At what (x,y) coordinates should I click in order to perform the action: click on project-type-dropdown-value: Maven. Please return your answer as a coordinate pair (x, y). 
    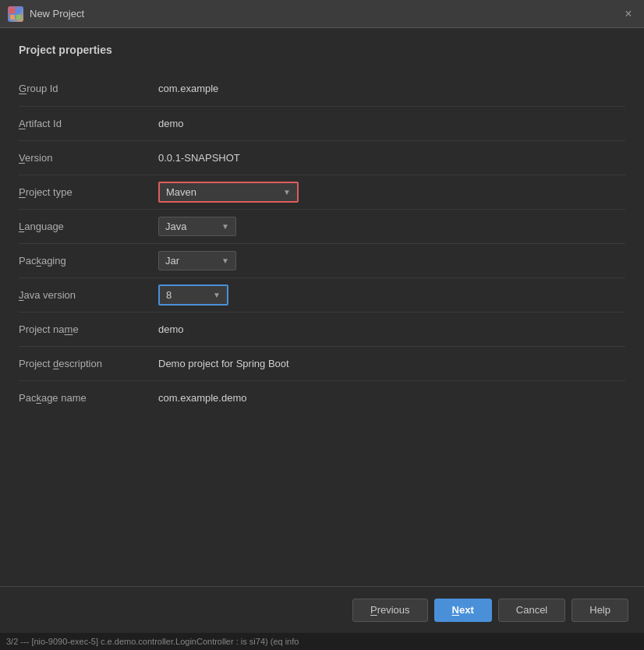
    Looking at the image, I should click on (181, 192).